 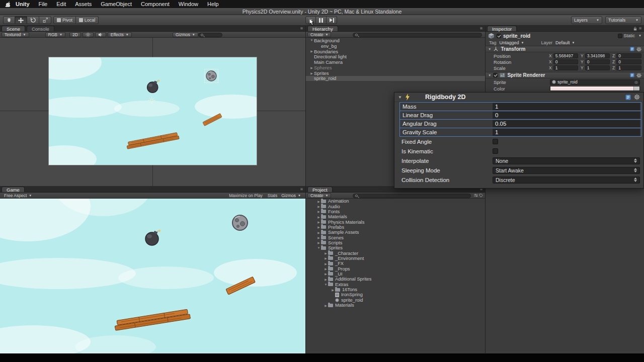 What do you see at coordinates (45, 20) in the screenshot?
I see `scale-tool-button` at bounding box center [45, 20].